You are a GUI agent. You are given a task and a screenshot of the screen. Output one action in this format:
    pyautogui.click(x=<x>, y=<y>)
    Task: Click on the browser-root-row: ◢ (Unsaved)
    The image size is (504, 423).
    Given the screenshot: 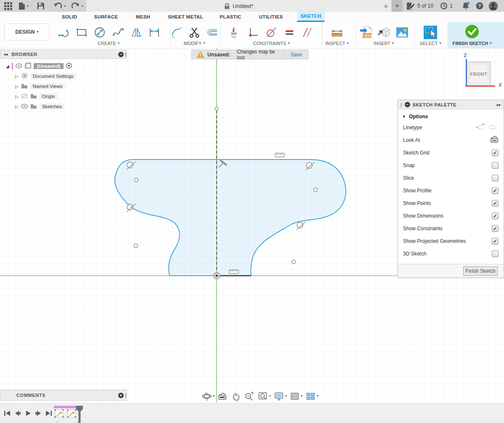 What is the action you would take?
    pyautogui.click(x=39, y=66)
    